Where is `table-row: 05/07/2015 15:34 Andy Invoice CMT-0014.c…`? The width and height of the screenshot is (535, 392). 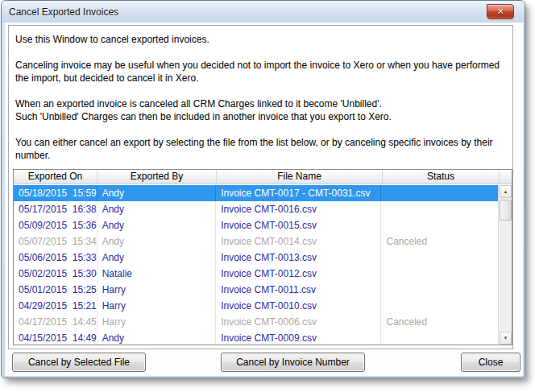 table-row: 05/07/2015 15:34 Andy Invoice CMT-0014.c… is located at coordinates (256, 241).